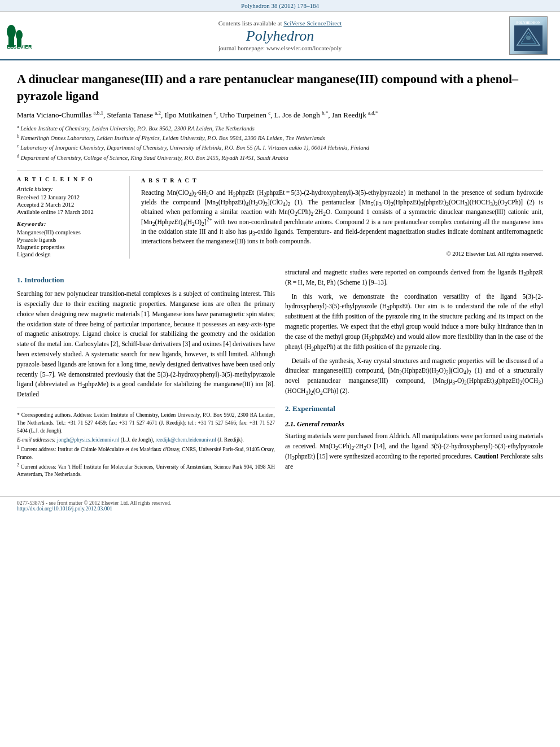 The width and height of the screenshot is (560, 747). Describe the element at coordinates (342, 217) in the screenshot. I see `abstract-text: Reacting Mn(ClO4)2·6H2O and H2phpzEt (H2…` at that location.